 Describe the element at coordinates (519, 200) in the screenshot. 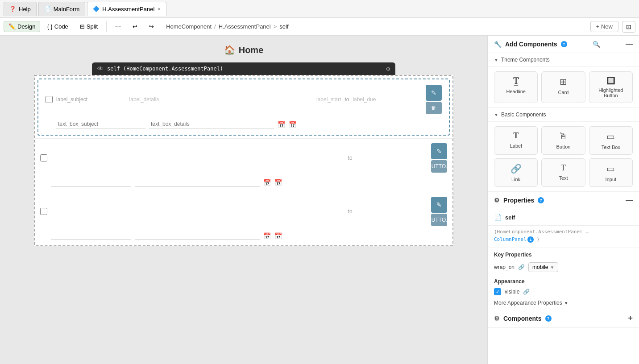

I see `properties-title: Properties` at that location.